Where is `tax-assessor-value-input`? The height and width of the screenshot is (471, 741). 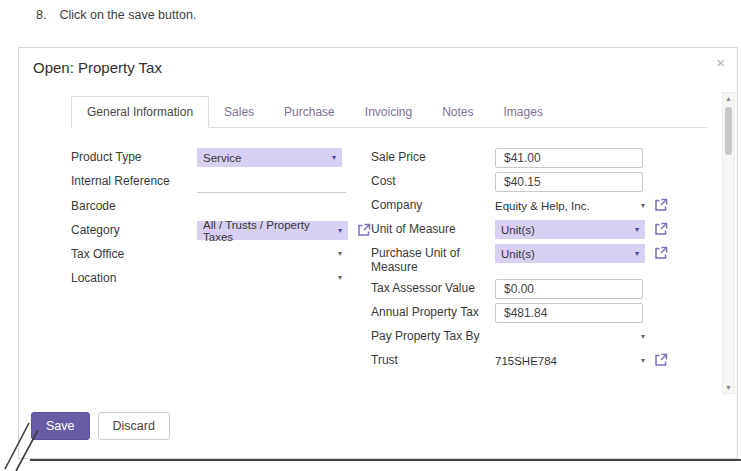 tax-assessor-value-input is located at coordinates (569, 289).